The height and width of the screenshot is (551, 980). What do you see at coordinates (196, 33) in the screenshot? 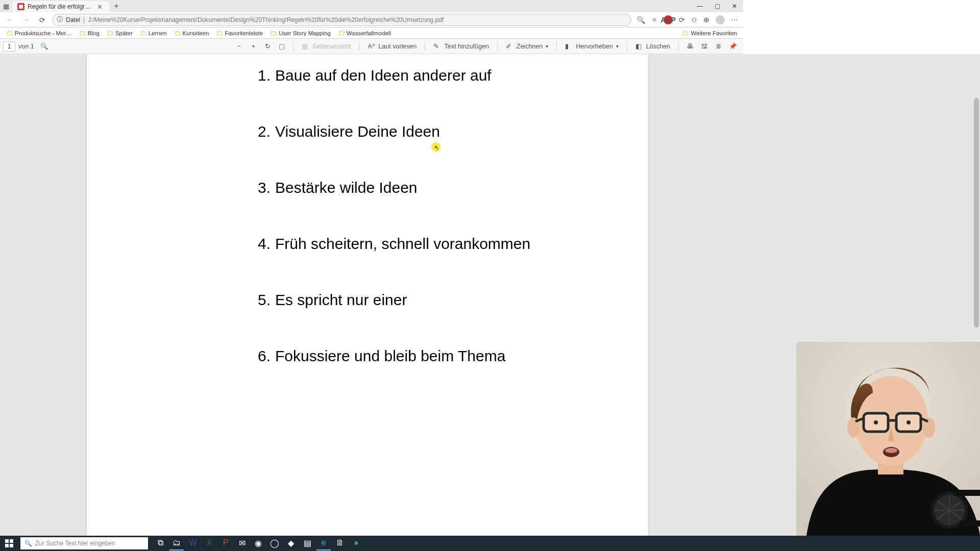
I see `bookmark-label: Kursideen` at bounding box center [196, 33].